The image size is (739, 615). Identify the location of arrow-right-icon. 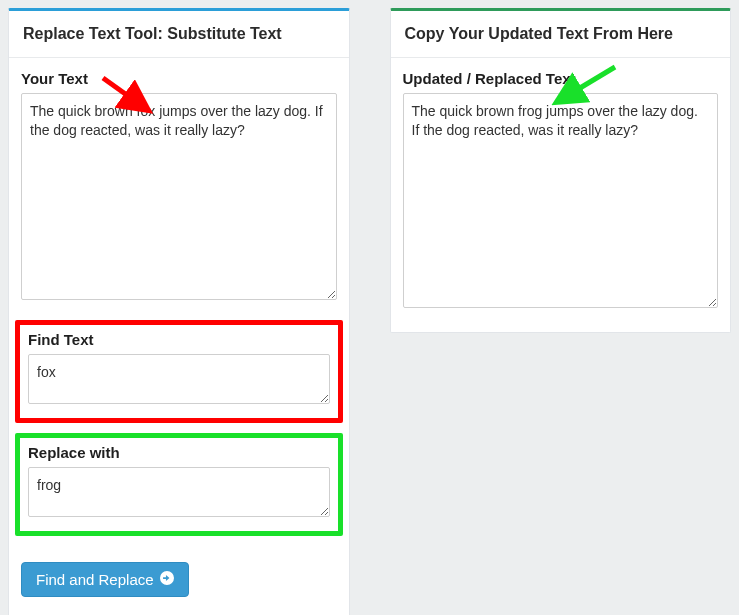
(167, 580).